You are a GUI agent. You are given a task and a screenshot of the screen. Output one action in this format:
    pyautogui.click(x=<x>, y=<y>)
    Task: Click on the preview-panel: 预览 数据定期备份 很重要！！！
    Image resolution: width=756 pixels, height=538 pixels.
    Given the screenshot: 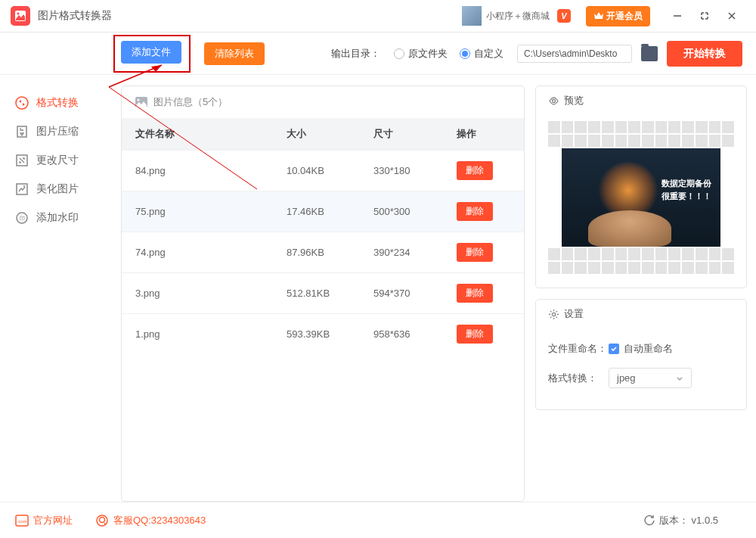 What is the action you would take?
    pyautogui.click(x=641, y=187)
    